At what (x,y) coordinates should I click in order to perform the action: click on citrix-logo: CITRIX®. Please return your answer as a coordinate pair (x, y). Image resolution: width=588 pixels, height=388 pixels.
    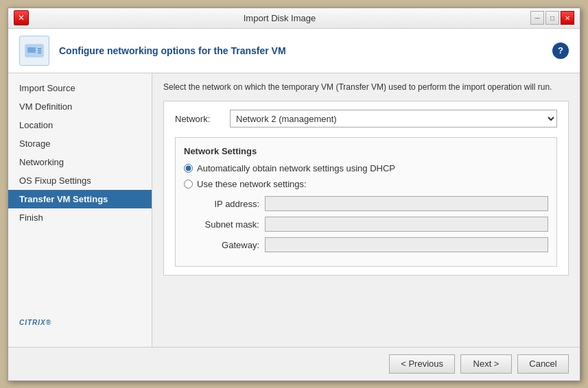
    Looking at the image, I should click on (80, 326).